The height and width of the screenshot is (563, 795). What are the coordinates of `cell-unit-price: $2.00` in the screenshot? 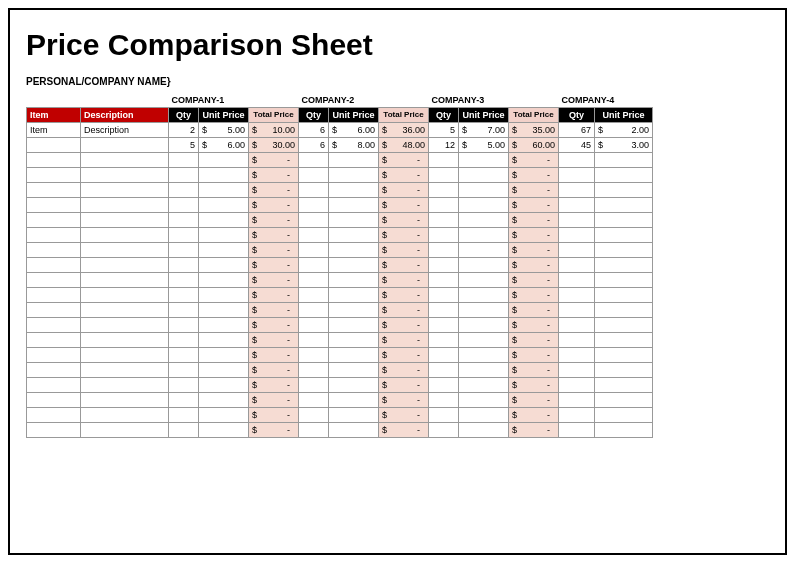 It's located at (624, 130).